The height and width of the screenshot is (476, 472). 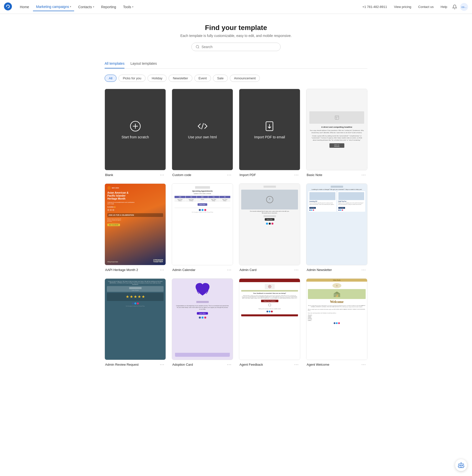 What do you see at coordinates (296, 270) in the screenshot?
I see `admin-card-more: ···` at bounding box center [296, 270].